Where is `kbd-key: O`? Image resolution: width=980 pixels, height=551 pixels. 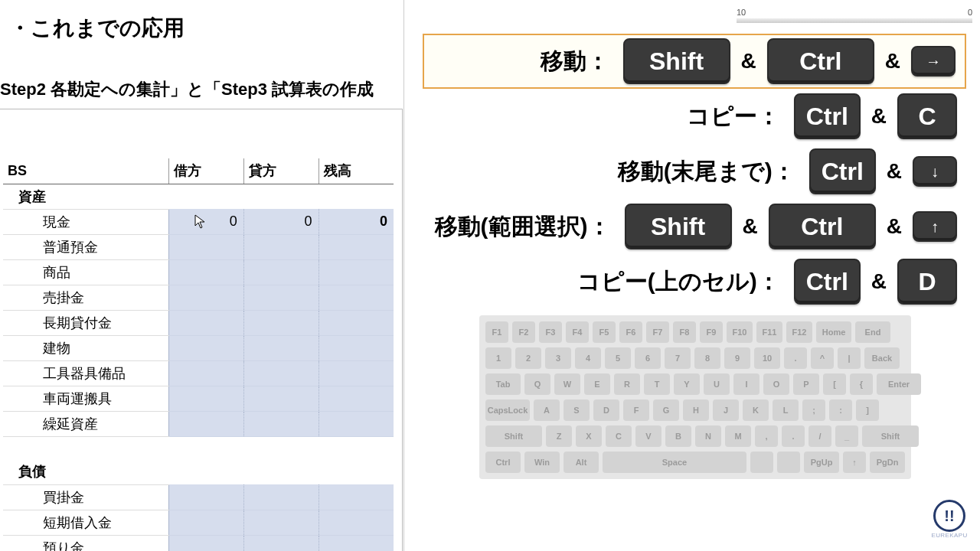
kbd-key: O is located at coordinates (776, 384).